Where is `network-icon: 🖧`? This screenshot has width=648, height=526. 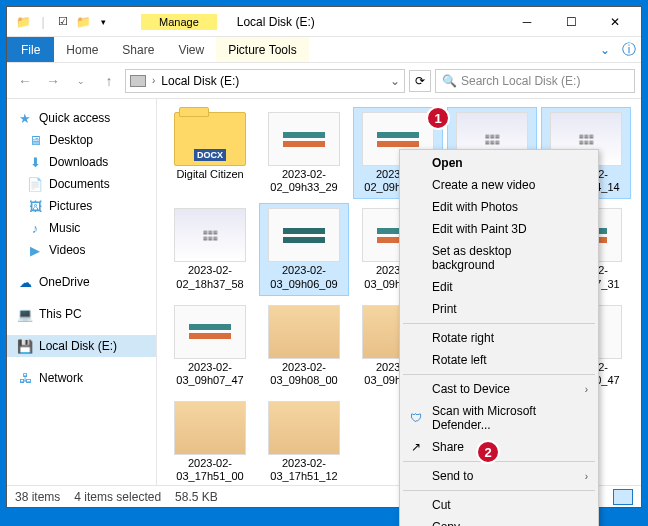 network-icon: 🖧 is located at coordinates (25, 378).